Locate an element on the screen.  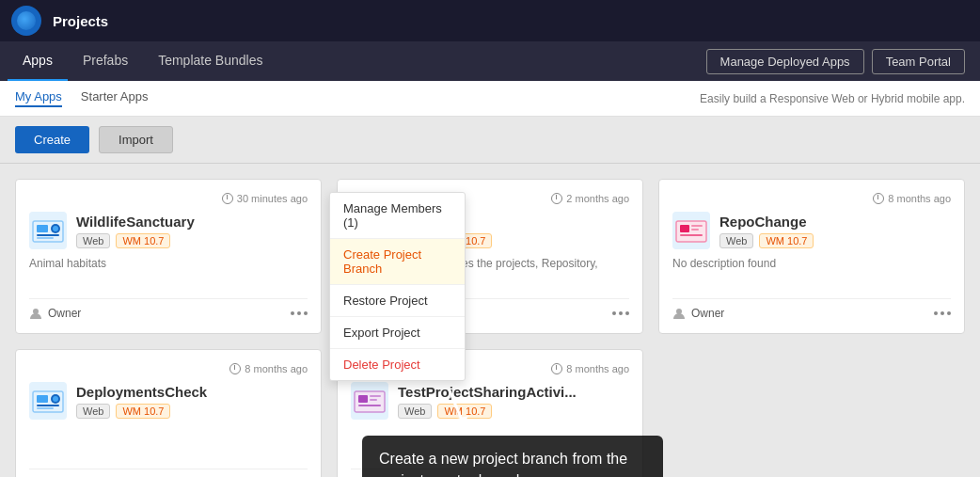
dropdown-restore-project: Restore Project is located at coordinates (397, 301).